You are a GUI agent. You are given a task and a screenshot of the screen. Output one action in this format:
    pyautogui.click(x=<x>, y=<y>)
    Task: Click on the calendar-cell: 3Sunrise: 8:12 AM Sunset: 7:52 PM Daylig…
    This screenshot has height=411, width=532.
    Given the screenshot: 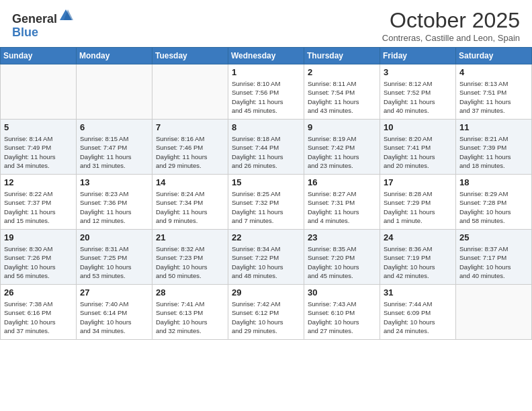 What is the action you would take?
    pyautogui.click(x=418, y=92)
    